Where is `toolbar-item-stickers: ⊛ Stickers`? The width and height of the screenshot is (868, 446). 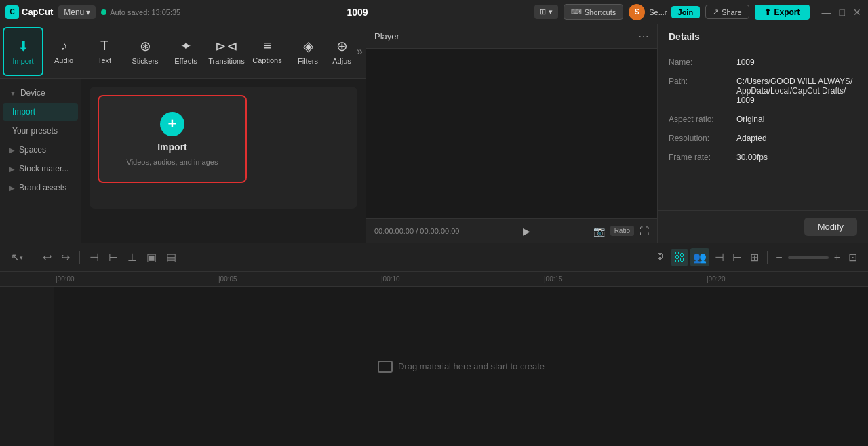 toolbar-item-stickers: ⊛ Stickers is located at coordinates (145, 52).